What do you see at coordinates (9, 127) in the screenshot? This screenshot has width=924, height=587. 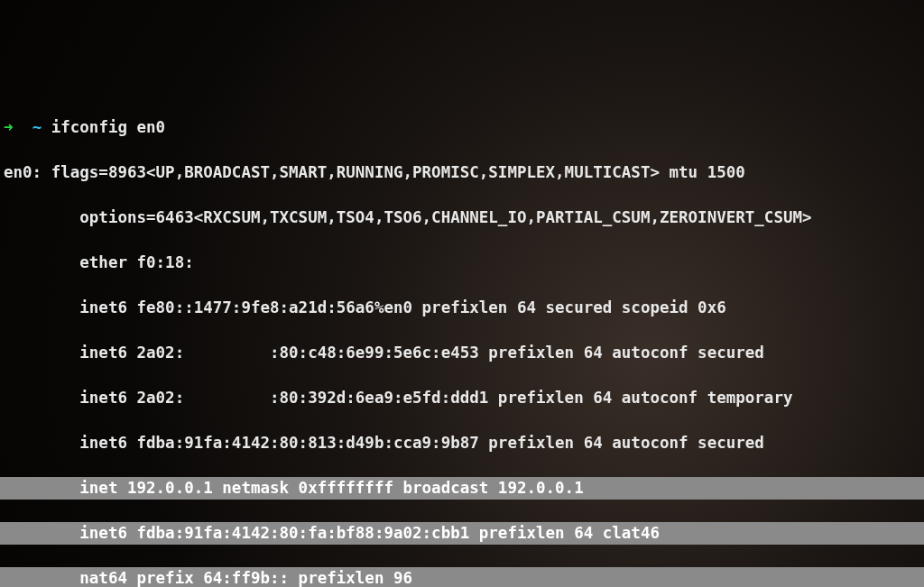 I see `prompt-arrow-icon: ➜` at bounding box center [9, 127].